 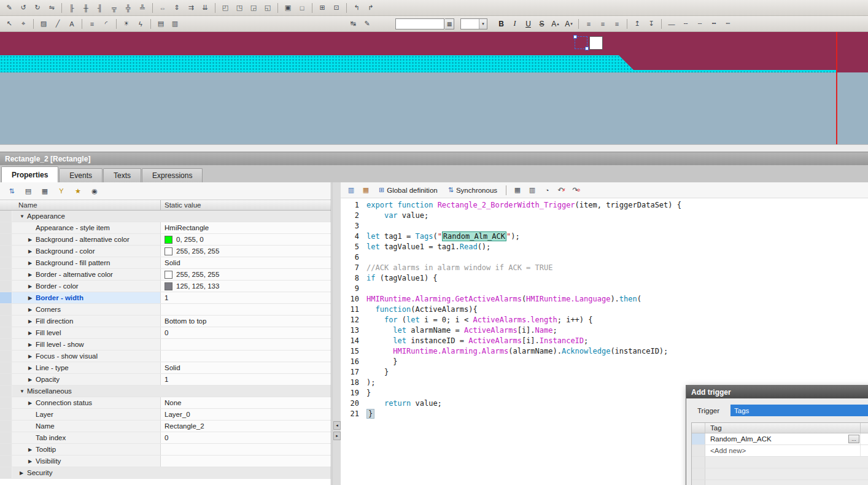 I want to click on align-top-icon: ╦, so click(x=114, y=8).